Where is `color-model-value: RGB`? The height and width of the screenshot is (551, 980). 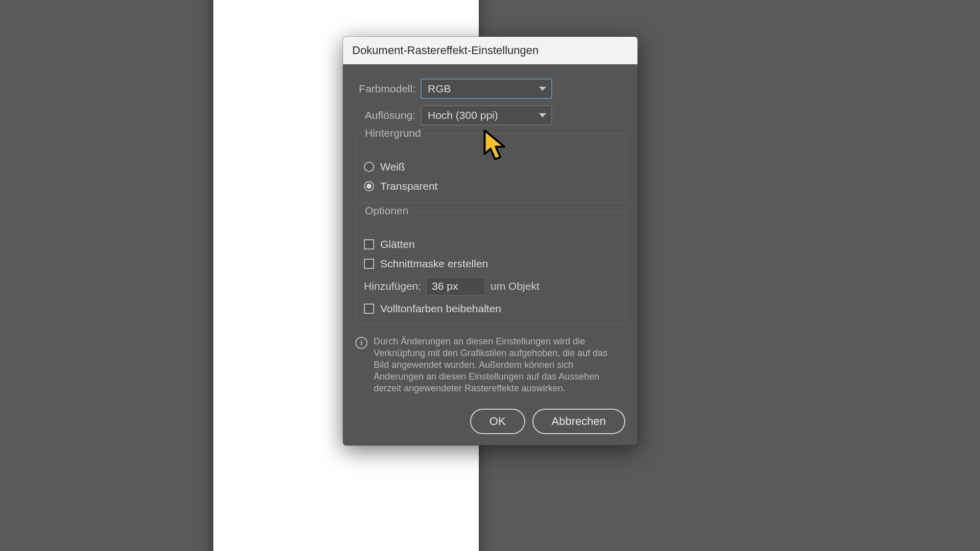 color-model-value: RGB is located at coordinates (439, 89).